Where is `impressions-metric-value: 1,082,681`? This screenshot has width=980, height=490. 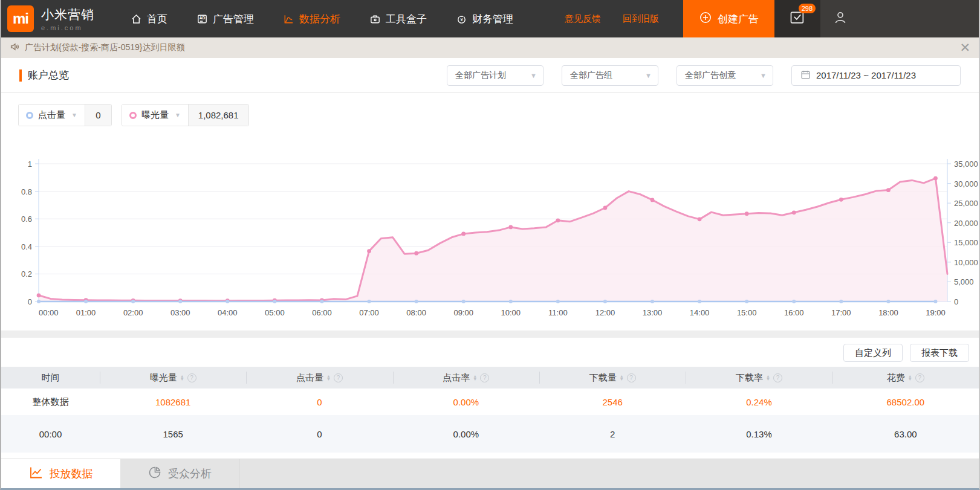 impressions-metric-value: 1,082,681 is located at coordinates (218, 115).